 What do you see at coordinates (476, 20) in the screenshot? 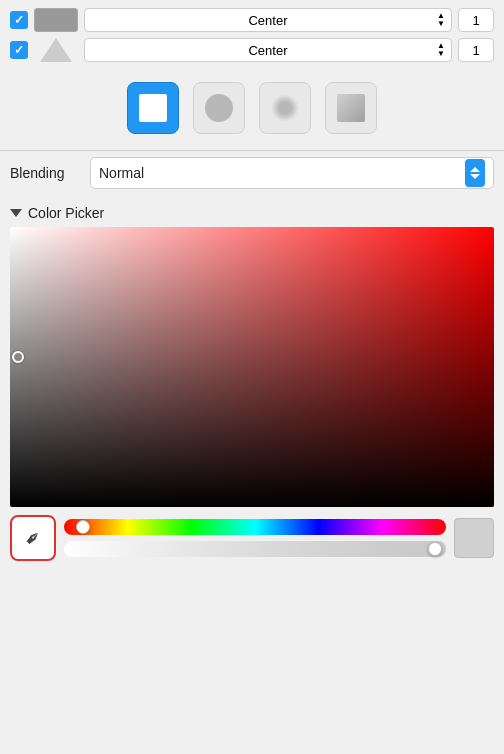
I see `number-field-1: 1` at bounding box center [476, 20].